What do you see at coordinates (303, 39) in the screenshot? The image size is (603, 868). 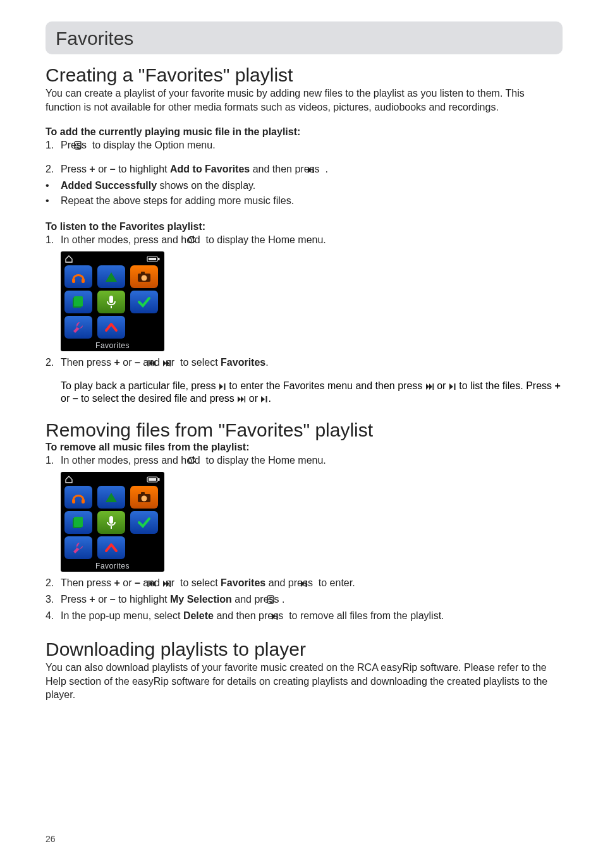 I see `section-title: Favorites` at bounding box center [303, 39].